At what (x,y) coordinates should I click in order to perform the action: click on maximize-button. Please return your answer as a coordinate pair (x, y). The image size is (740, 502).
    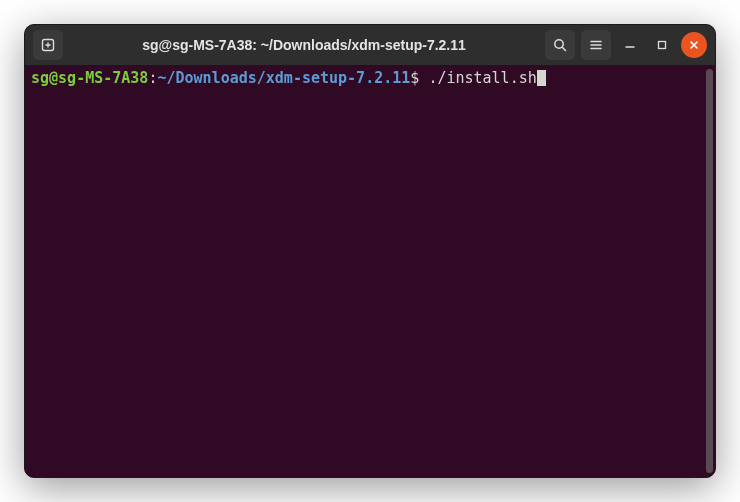
    Looking at the image, I should click on (662, 45).